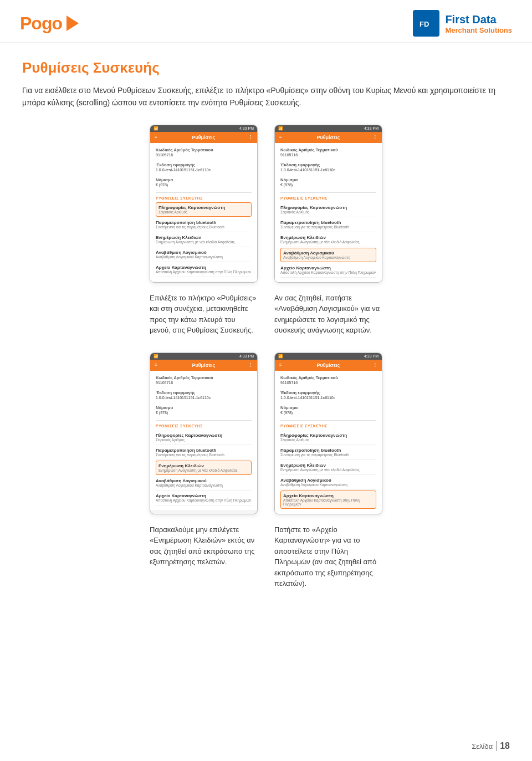  I want to click on phone-1-title: Ρυθμίσεις, so click(203, 137).